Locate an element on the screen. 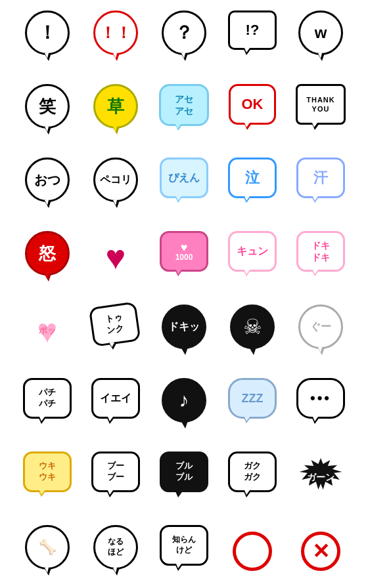 The height and width of the screenshot is (588, 368). sticker-7-text: 草 is located at coordinates (116, 106).